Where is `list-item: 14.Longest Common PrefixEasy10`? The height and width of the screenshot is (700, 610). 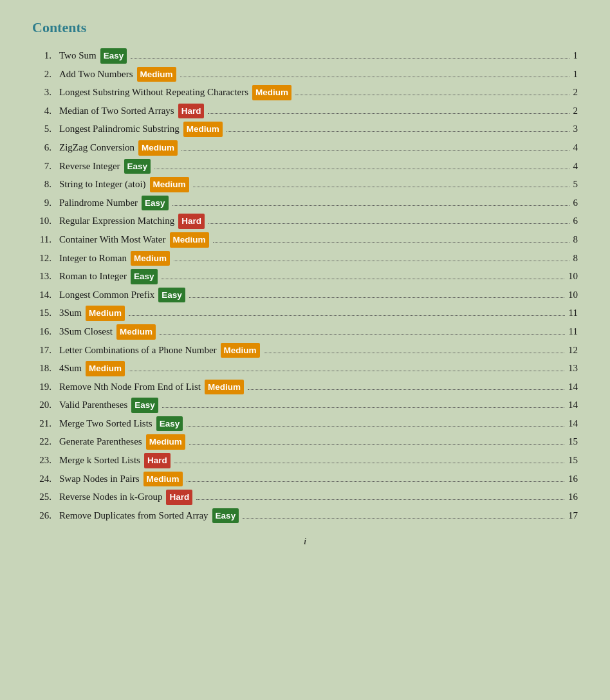
list-item: 14.Longest Common PrefixEasy10 is located at coordinates (305, 295).